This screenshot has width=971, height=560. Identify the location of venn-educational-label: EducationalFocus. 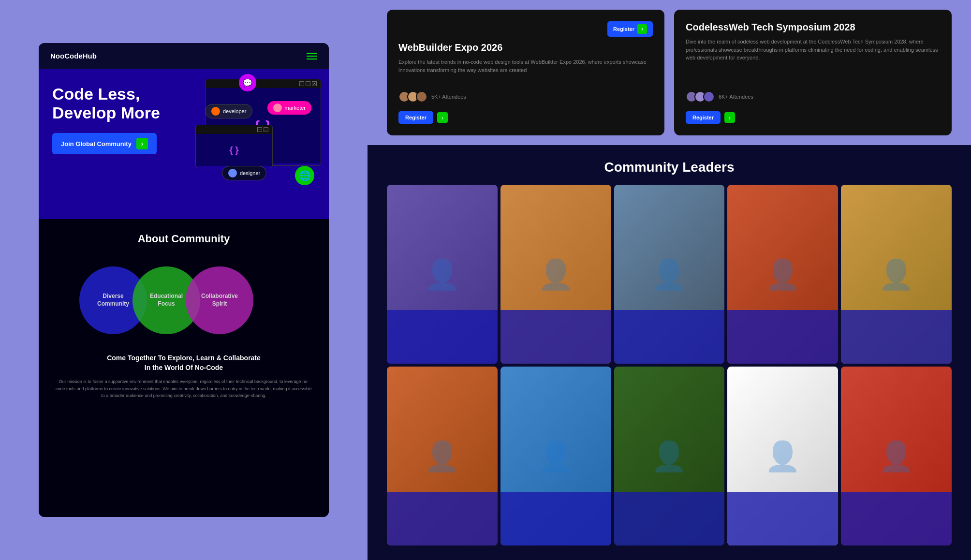
(166, 300).